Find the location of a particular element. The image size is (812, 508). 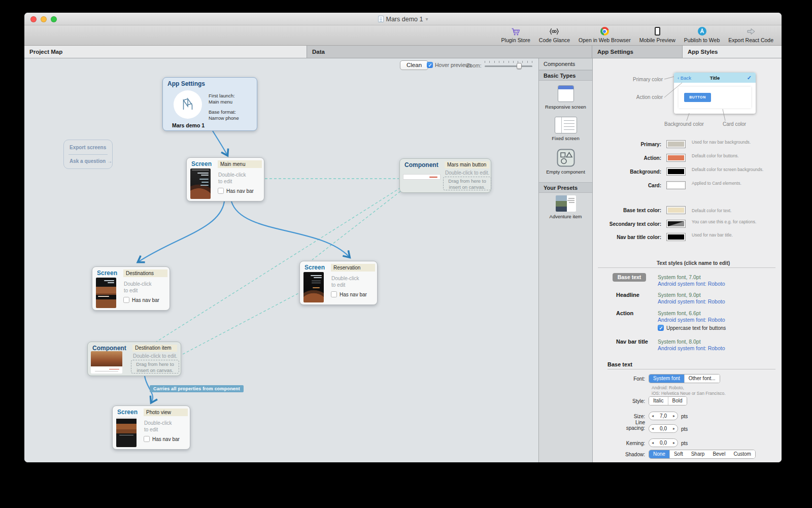

kerning-decrement-icon: ◂ is located at coordinates (653, 443).